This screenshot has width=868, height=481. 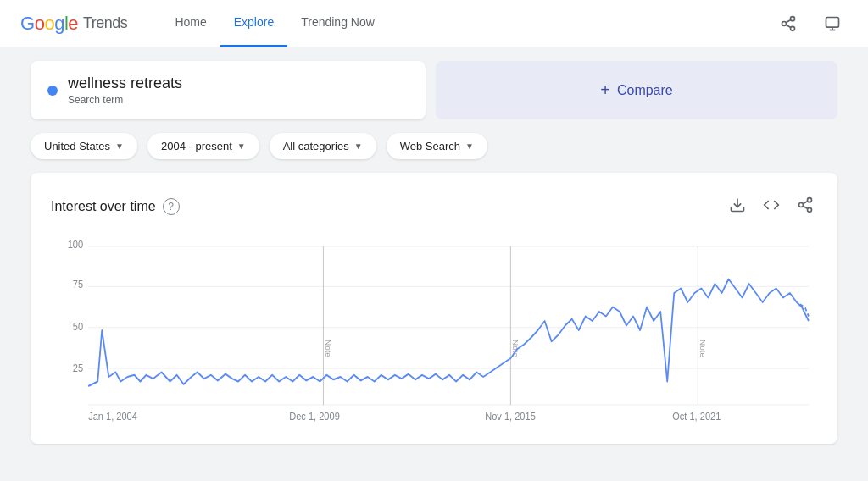 What do you see at coordinates (78, 369) in the screenshot?
I see `svg-text: 25` at bounding box center [78, 369].